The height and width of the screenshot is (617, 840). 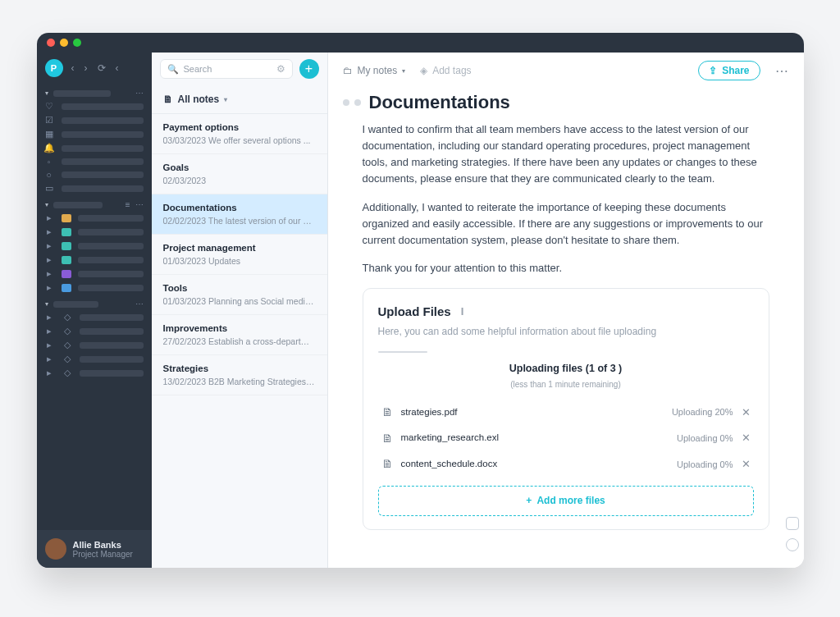 I want to click on window-close, so click(x=51, y=43).